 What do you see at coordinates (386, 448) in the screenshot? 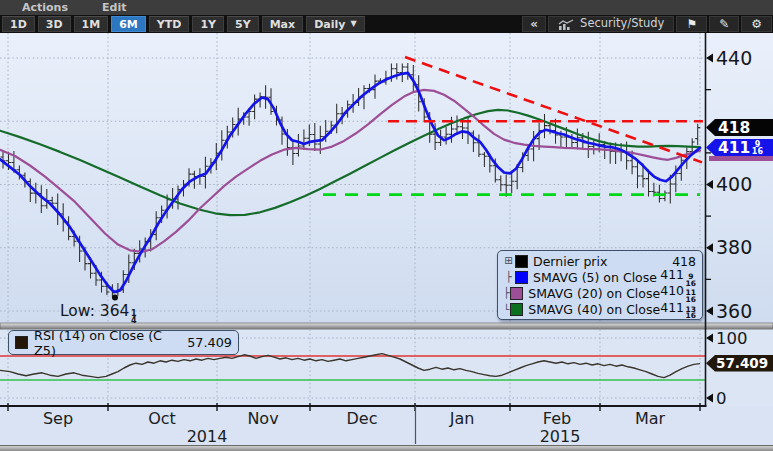
I see `bottom-scrollbar` at bounding box center [386, 448].